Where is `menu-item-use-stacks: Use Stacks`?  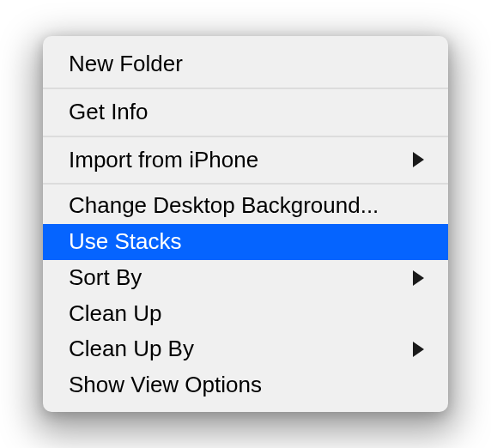 menu-item-use-stacks: Use Stacks is located at coordinates (246, 242).